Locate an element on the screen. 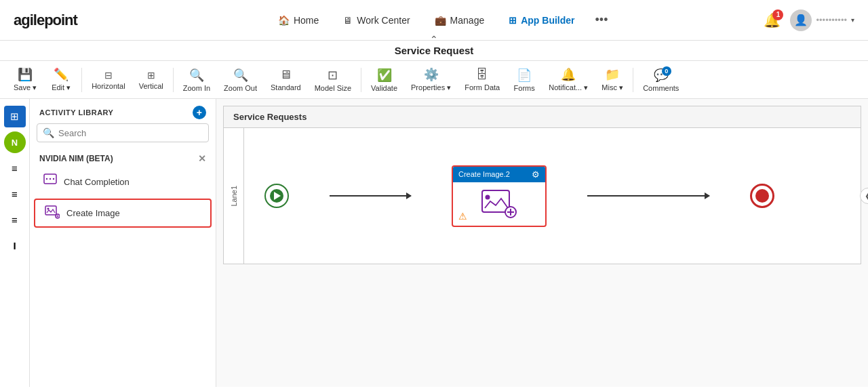 The width and height of the screenshot is (868, 391). save-label: Save ▾ is located at coordinates (25, 88).